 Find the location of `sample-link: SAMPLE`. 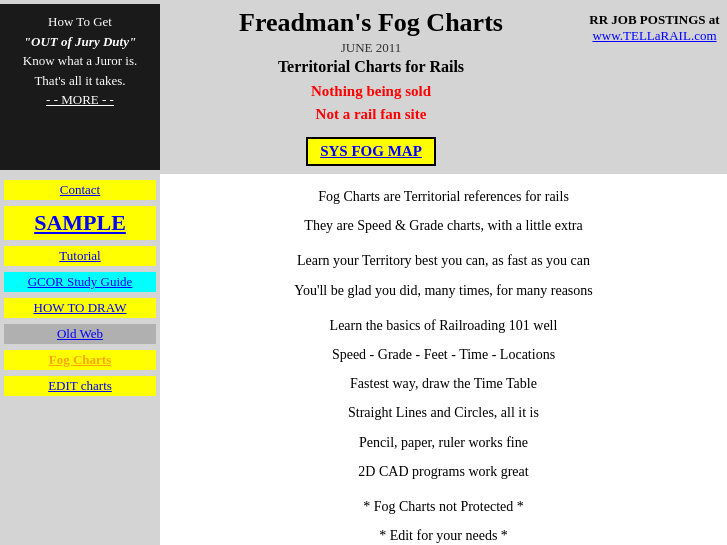

sample-link: SAMPLE is located at coordinates (80, 223).